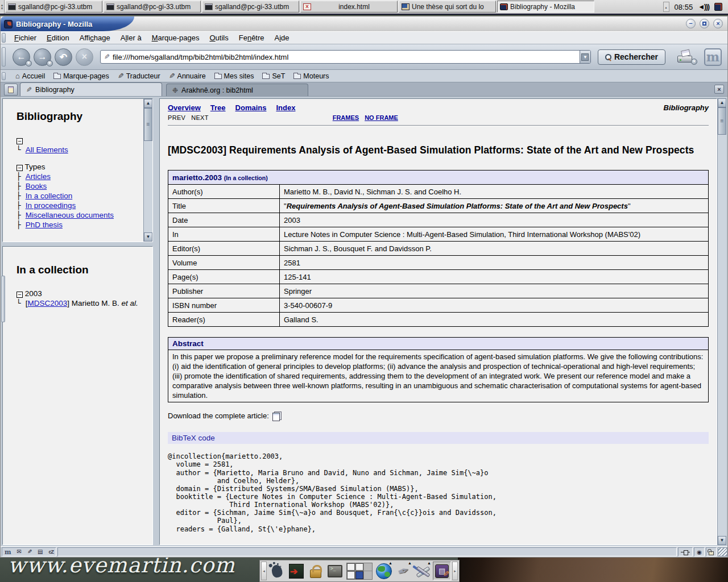  I want to click on stop-button: ×, so click(84, 57).